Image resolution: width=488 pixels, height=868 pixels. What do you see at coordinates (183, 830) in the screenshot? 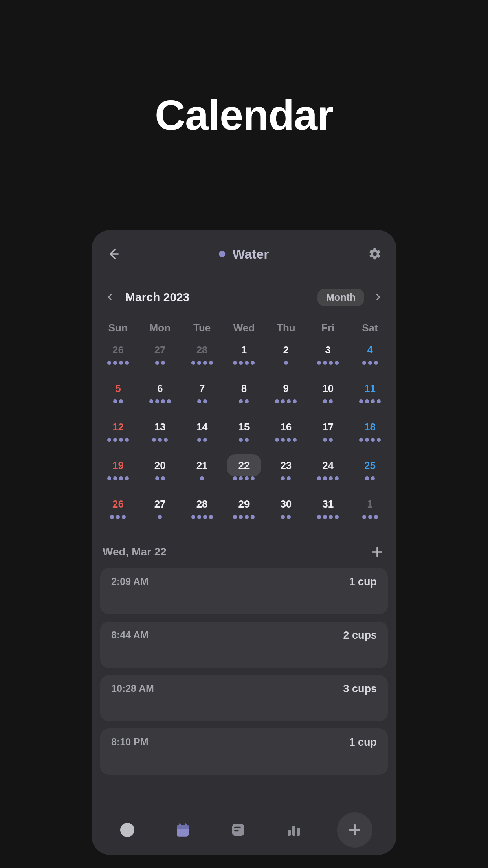
I see `tab-calendar` at bounding box center [183, 830].